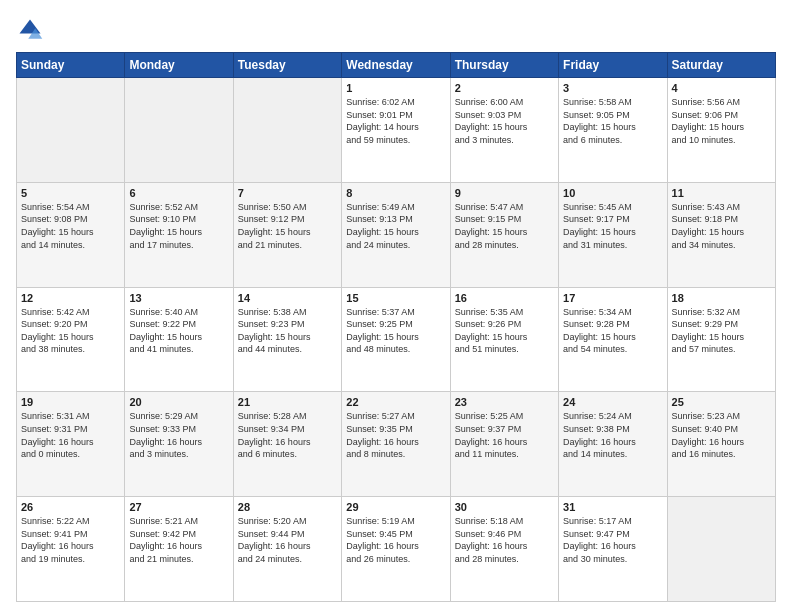  Describe the element at coordinates (288, 507) in the screenshot. I see `day-number: 28` at that location.